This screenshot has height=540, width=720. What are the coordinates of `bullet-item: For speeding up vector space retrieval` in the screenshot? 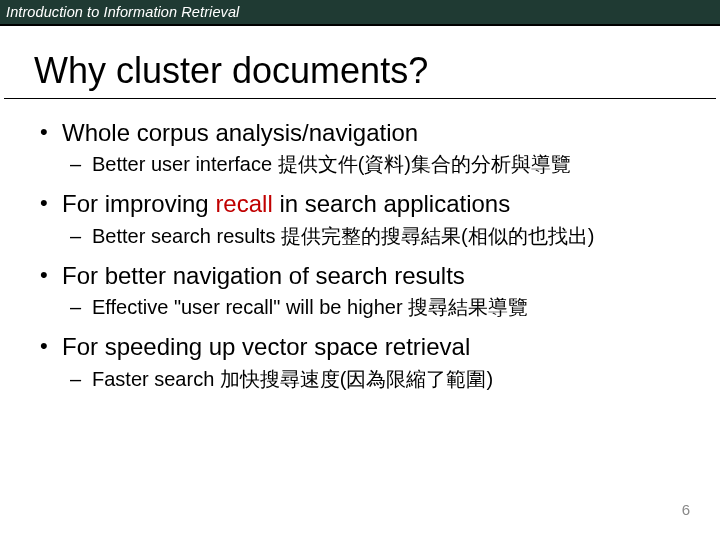 It's located at (371, 347).